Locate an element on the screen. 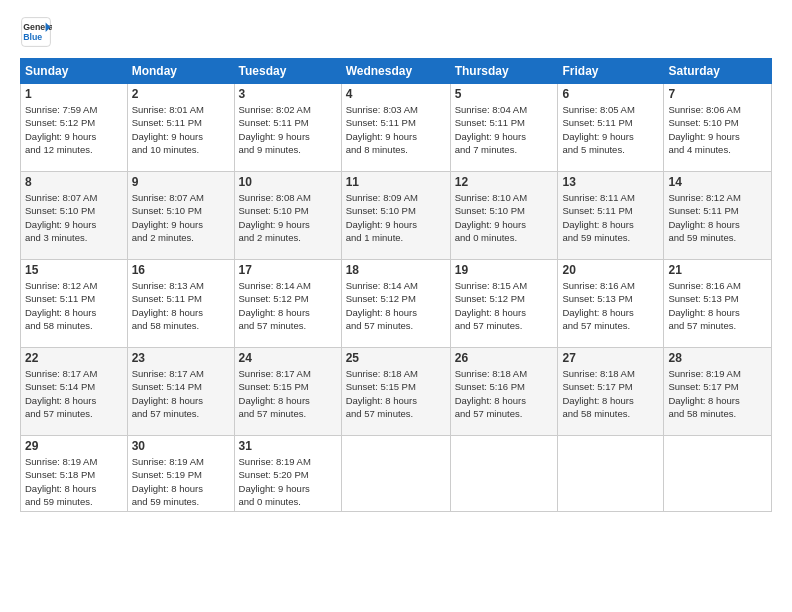  day-info: Sunrise: 8:01 AM Sunset: 5:11 PM Dayligh… is located at coordinates (181, 130).